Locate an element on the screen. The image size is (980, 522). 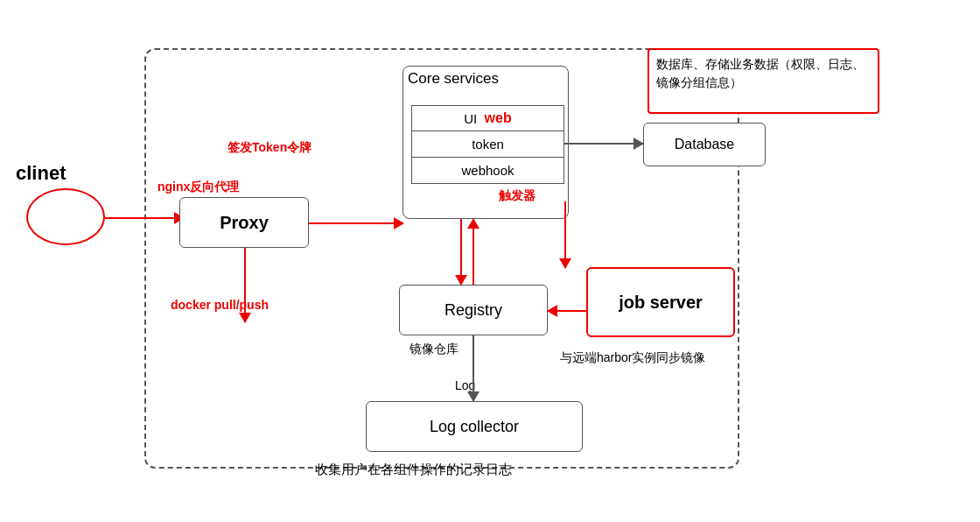
arrow-core-to-database is located at coordinates (604, 144).